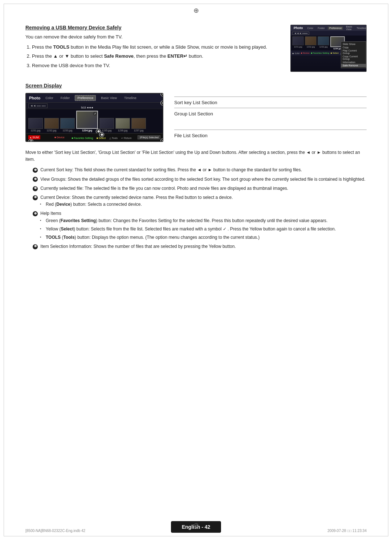 This screenshot has height=540, width=392. I want to click on ps-help-row: ■ Favorites Setting ■ Select △ Tools ↩ R…, so click(102, 137).